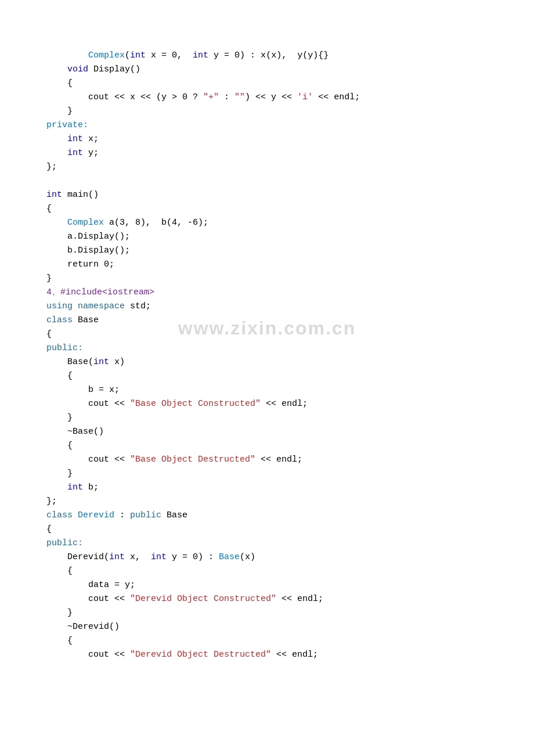  Describe the element at coordinates (83, 627) in the screenshot. I see `line-42: ~Derevid()` at that location.